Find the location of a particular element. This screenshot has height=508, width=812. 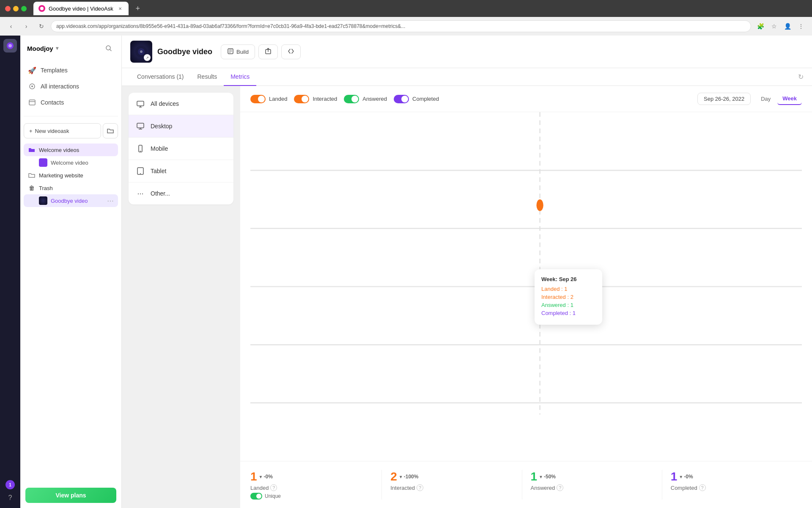

content-tabs: Conversations (1) Results Metrics ↻ is located at coordinates (467, 77).